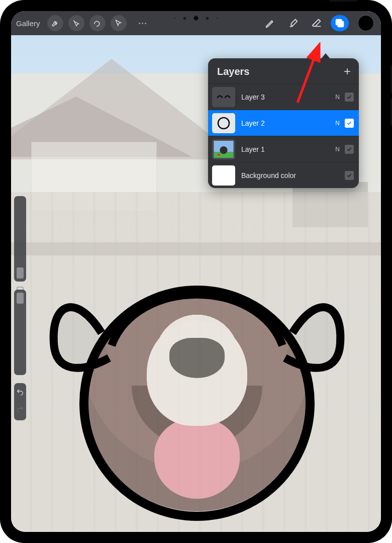  Describe the element at coordinates (55, 23) in the screenshot. I see `wrench-icon` at that location.